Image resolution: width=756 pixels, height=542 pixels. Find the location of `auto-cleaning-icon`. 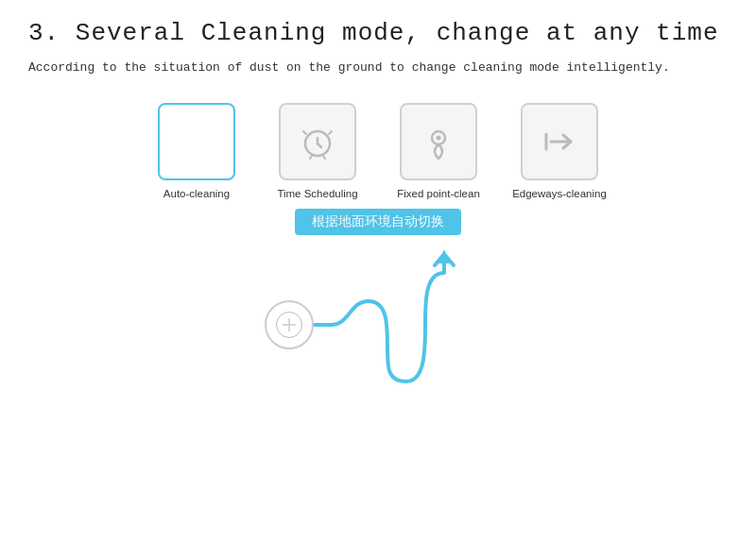

auto-cleaning-icon is located at coordinates (197, 142).